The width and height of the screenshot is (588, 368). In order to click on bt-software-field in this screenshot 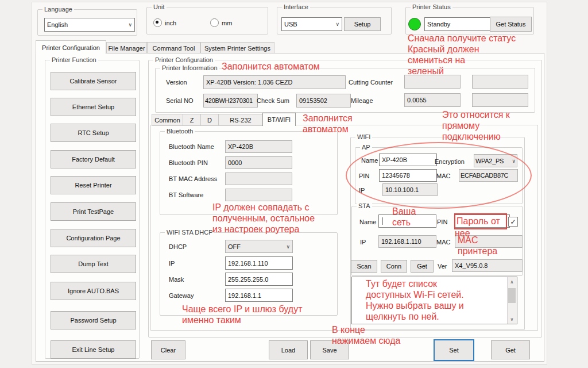, I will do `click(258, 195)`.